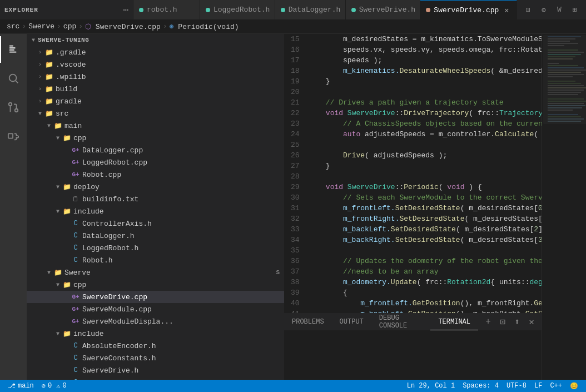  Describe the element at coordinates (425, 71) in the screenshot. I see `code-line-18: m_kinematics.DesaturateWheelSpeeds( &m_d…` at that location.